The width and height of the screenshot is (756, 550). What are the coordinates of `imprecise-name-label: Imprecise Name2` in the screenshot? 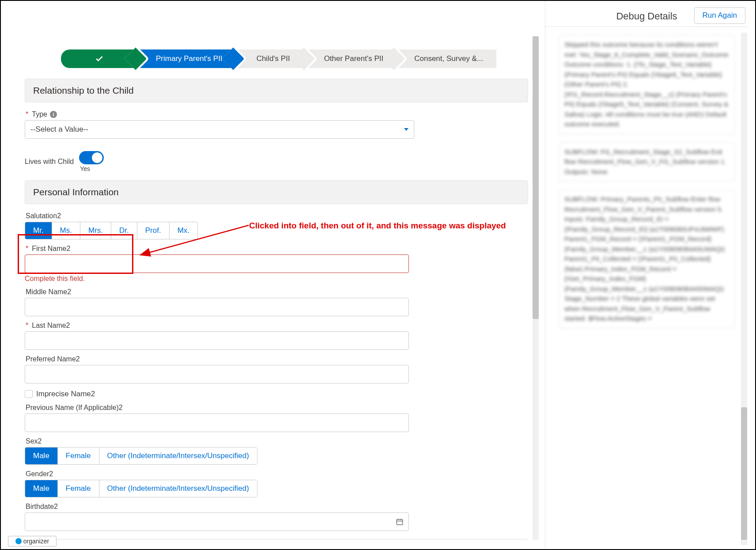 It's located at (65, 394).